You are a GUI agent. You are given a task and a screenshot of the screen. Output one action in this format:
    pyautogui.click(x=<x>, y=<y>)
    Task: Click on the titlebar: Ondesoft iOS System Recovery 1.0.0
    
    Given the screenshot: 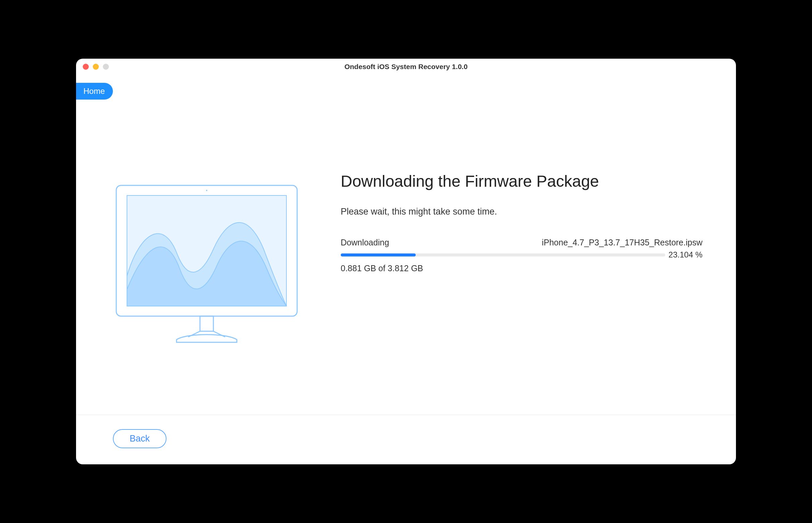 What is the action you would take?
    pyautogui.click(x=406, y=67)
    